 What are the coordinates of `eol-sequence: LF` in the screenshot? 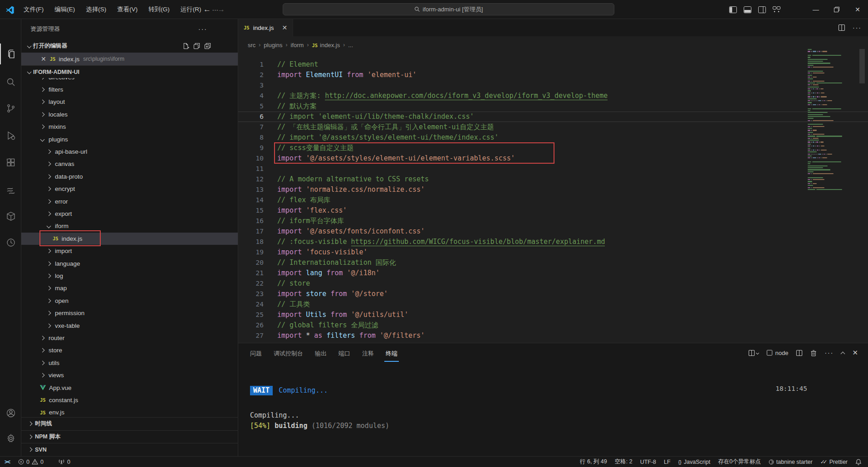 It's located at (667, 462).